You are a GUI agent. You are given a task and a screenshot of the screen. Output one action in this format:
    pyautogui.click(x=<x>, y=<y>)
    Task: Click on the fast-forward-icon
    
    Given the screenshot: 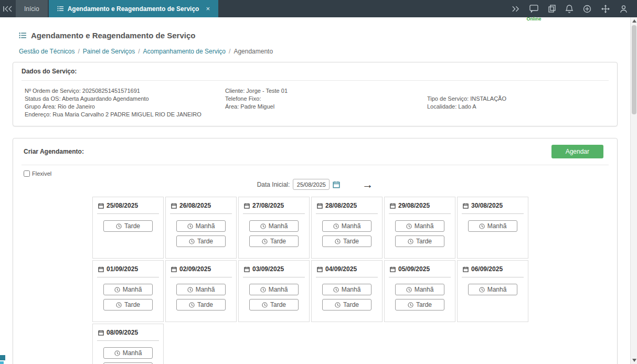 What is the action you would take?
    pyautogui.click(x=515, y=9)
    